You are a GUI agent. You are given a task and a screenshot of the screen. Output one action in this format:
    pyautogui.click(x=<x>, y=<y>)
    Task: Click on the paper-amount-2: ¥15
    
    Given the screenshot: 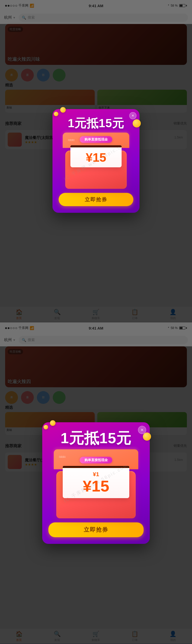 What is the action you would take?
    pyautogui.click(x=96, y=486)
    